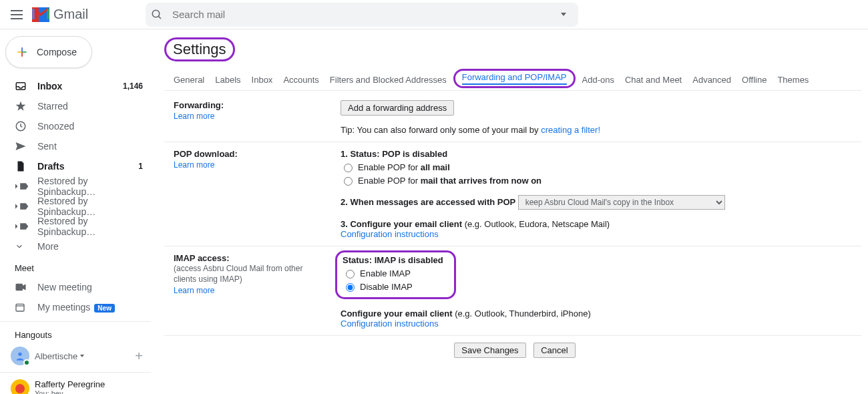 This screenshot has width=868, height=394. Describe the element at coordinates (75, 287) in the screenshot. I see `sidebar-item-new-meeting: New meeting` at that location.